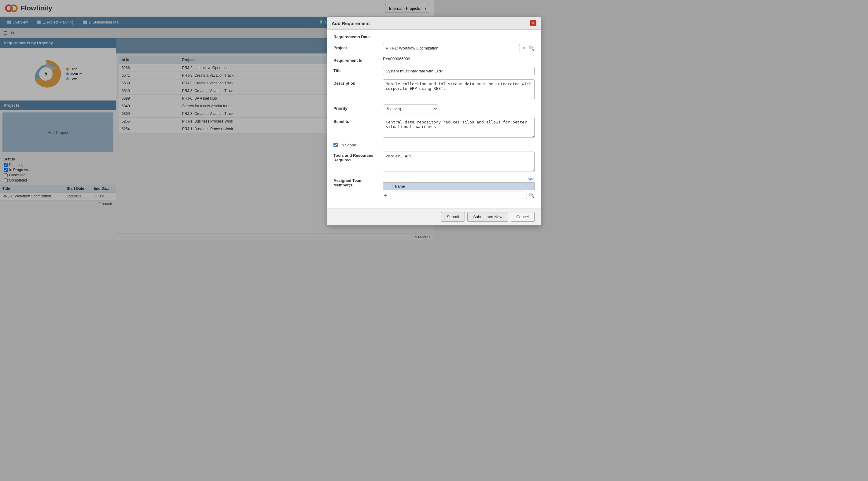  What do you see at coordinates (384, 71) in the screenshot?
I see `title-row: Title` at bounding box center [384, 71].